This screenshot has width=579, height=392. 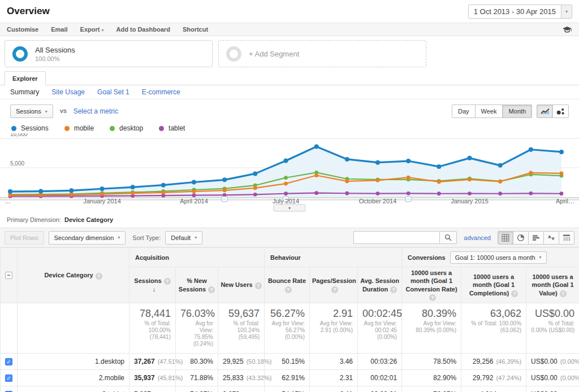 What do you see at coordinates (55, 50) in the screenshot?
I see `segment-title: All Sessions` at bounding box center [55, 50].